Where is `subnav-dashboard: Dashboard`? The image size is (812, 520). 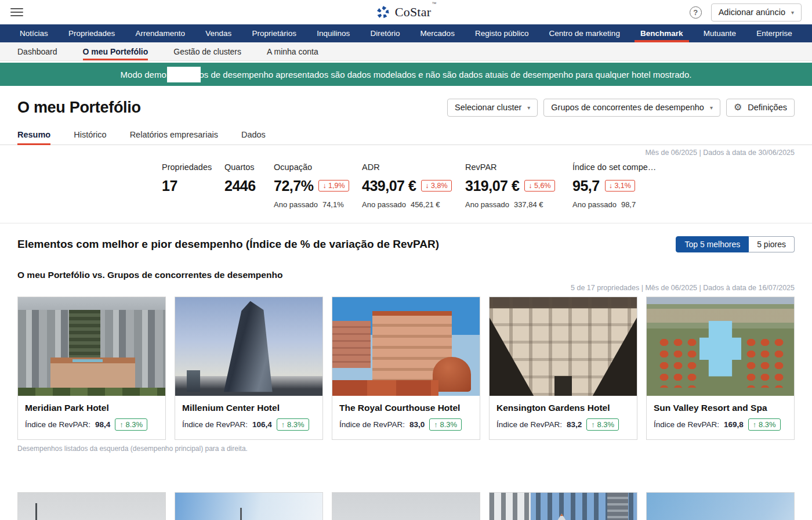 subnav-dashboard: Dashboard is located at coordinates (37, 51).